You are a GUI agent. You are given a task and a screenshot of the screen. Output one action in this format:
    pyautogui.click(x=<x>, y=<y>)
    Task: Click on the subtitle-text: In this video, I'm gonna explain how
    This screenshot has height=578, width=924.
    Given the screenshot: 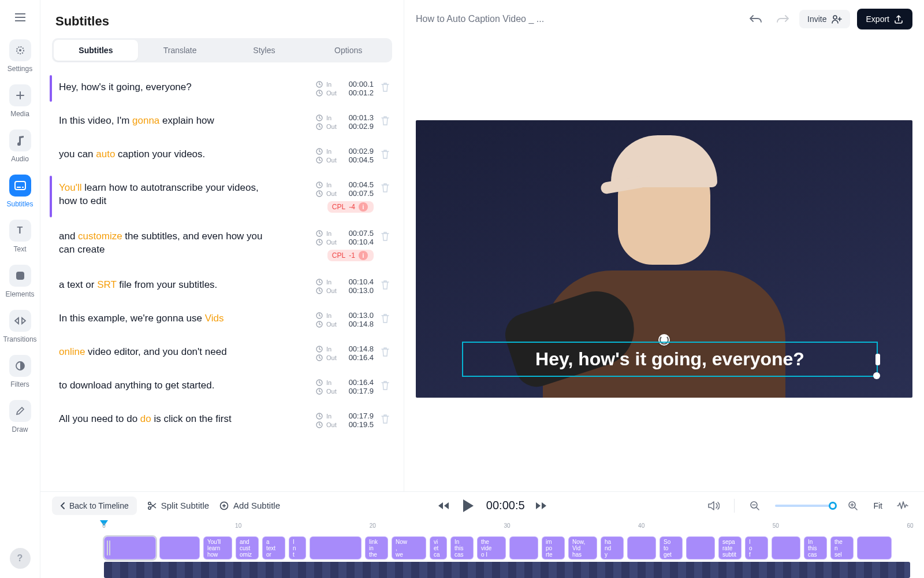 What is the action you would take?
    pyautogui.click(x=168, y=120)
    